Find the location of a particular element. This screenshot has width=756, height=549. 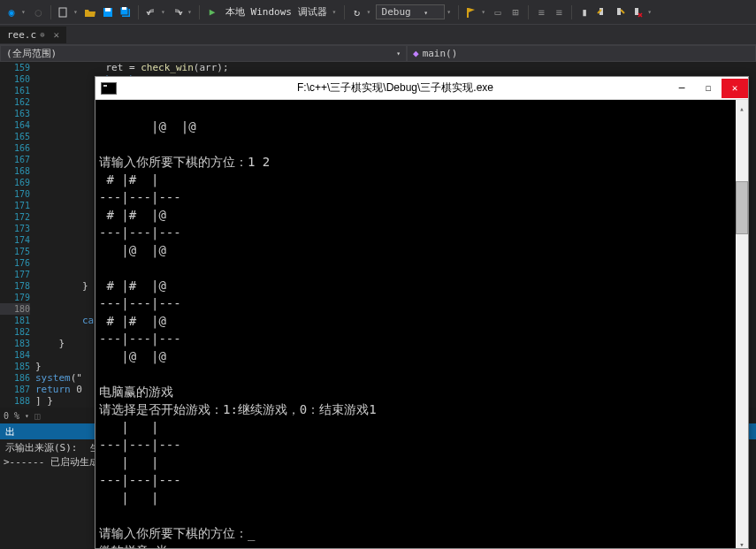

file-tab: ree.c ⊕ ✕ is located at coordinates (34, 35).